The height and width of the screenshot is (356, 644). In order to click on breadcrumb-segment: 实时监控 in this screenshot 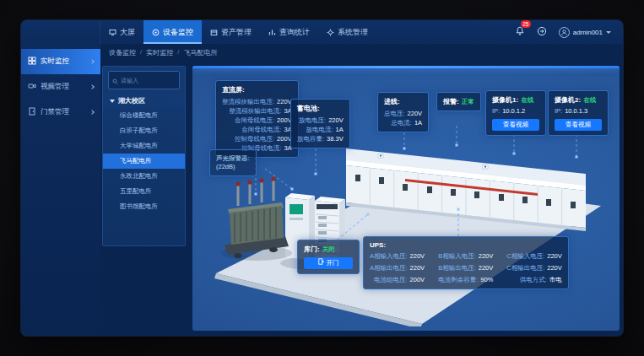, I will do `click(160, 52)`.